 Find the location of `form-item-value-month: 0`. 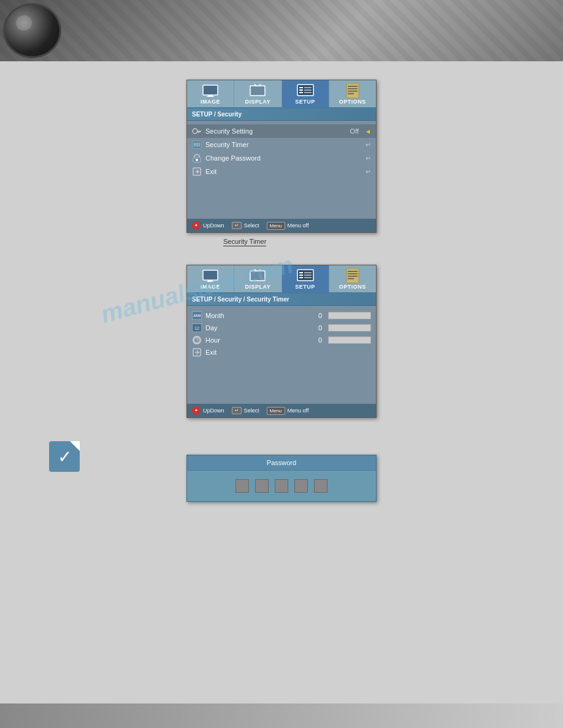

form-item-value-month: 0 is located at coordinates (316, 316).